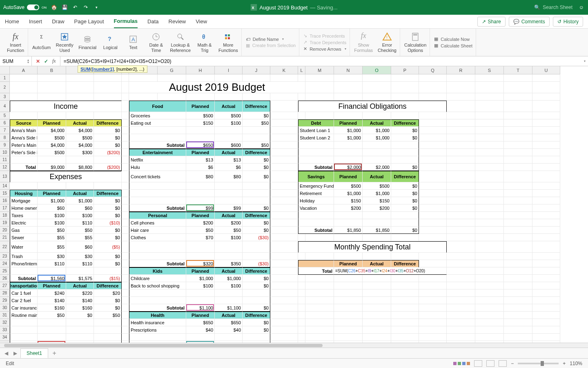  Describe the element at coordinates (405, 97) in the screenshot. I see `cell-P3` at that location.